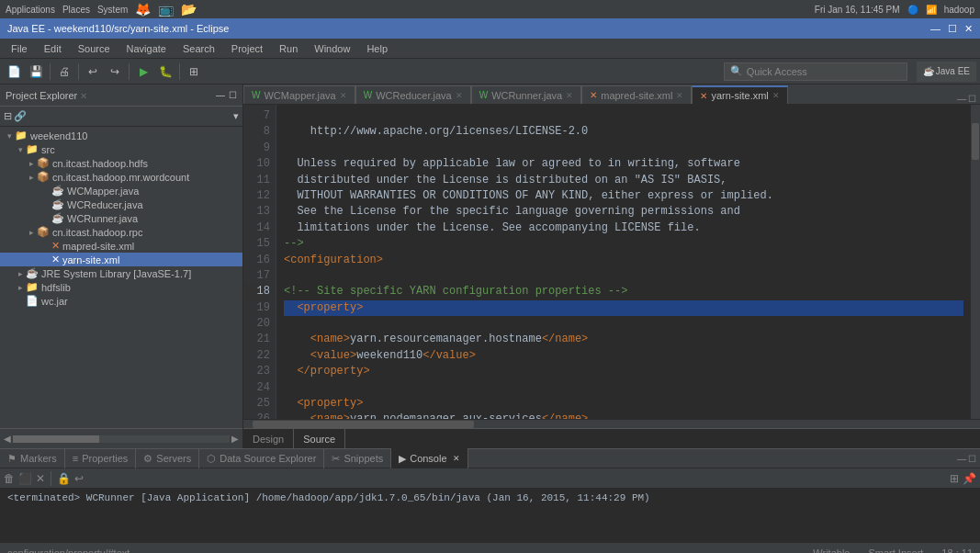 Image resolution: width=980 pixels, height=553 pixels. I want to click on undo-button: ↩, so click(93, 72).